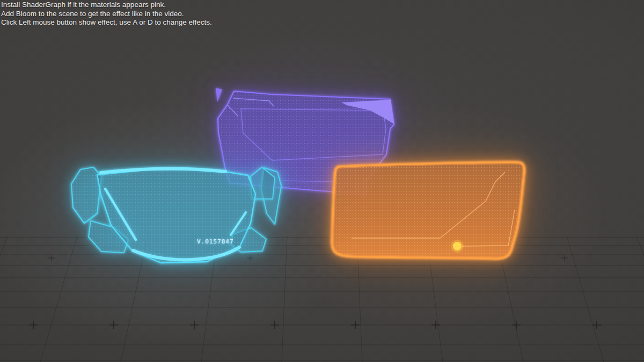  Describe the element at coordinates (457, 246) in the screenshot. I see `indicator-dot` at that location.